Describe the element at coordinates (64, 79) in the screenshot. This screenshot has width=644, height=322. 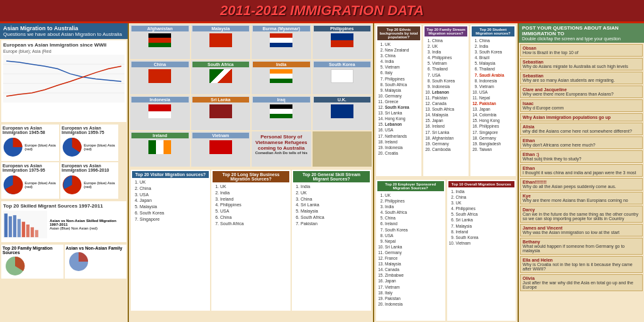
I see `line-chart-svg` at that location.